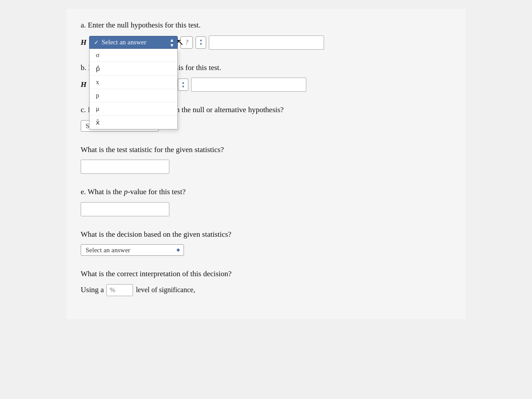 This screenshot has height=399, width=532. Describe the element at coordinates (266, 167) in the screenshot. I see `question-d-inputs` at that location.